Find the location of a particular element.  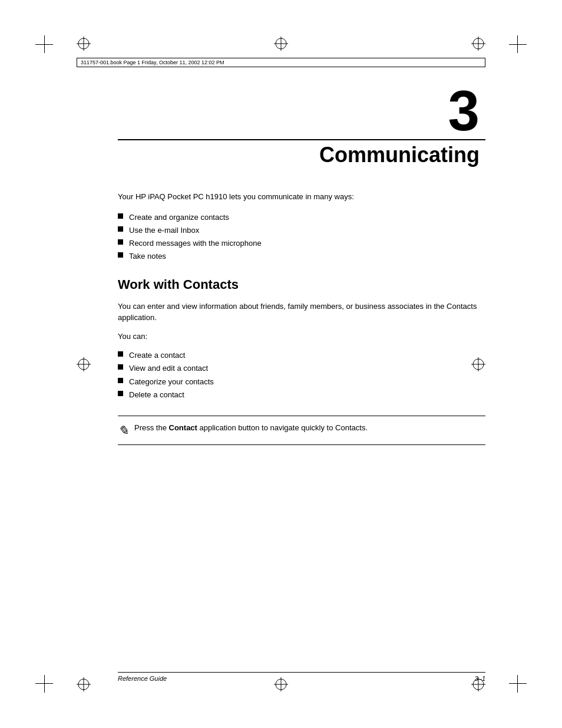

list-item-text: Delete a contact is located at coordinates (157, 395).